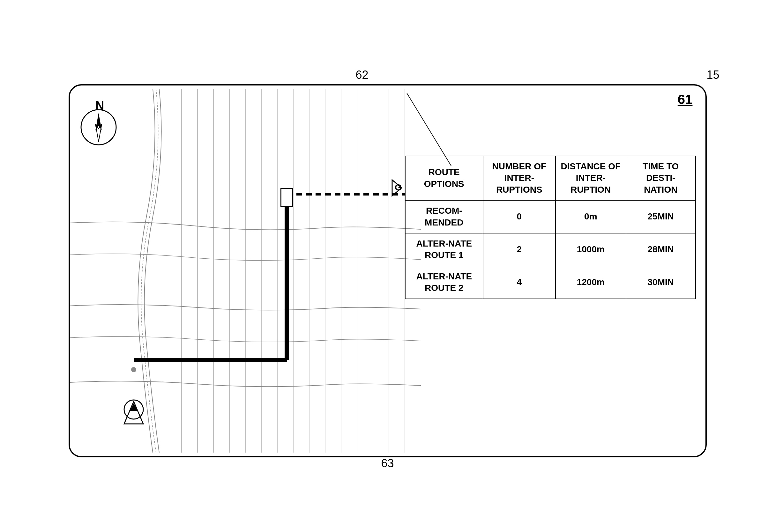  Describe the element at coordinates (661, 249) in the screenshot. I see `time-alt1: 28MIN` at that location.